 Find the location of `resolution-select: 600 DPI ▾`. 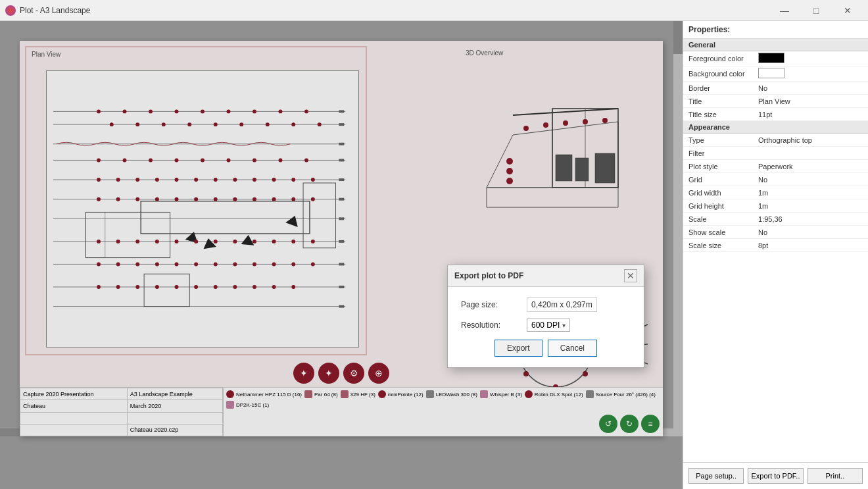

resolution-select: 600 DPI ▾ is located at coordinates (548, 325).